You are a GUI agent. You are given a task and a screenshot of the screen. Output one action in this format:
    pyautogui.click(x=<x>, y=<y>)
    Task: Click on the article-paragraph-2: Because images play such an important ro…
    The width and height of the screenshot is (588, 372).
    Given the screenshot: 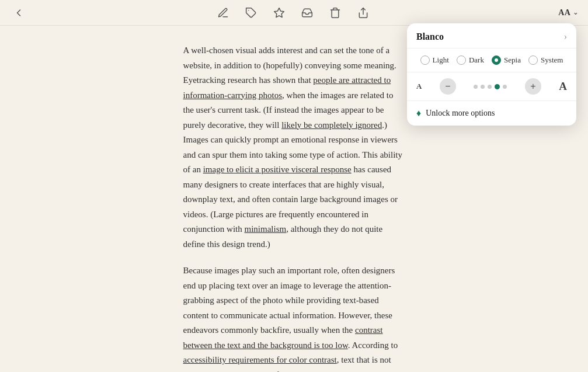 What is the action you would take?
    pyautogui.click(x=294, y=318)
    